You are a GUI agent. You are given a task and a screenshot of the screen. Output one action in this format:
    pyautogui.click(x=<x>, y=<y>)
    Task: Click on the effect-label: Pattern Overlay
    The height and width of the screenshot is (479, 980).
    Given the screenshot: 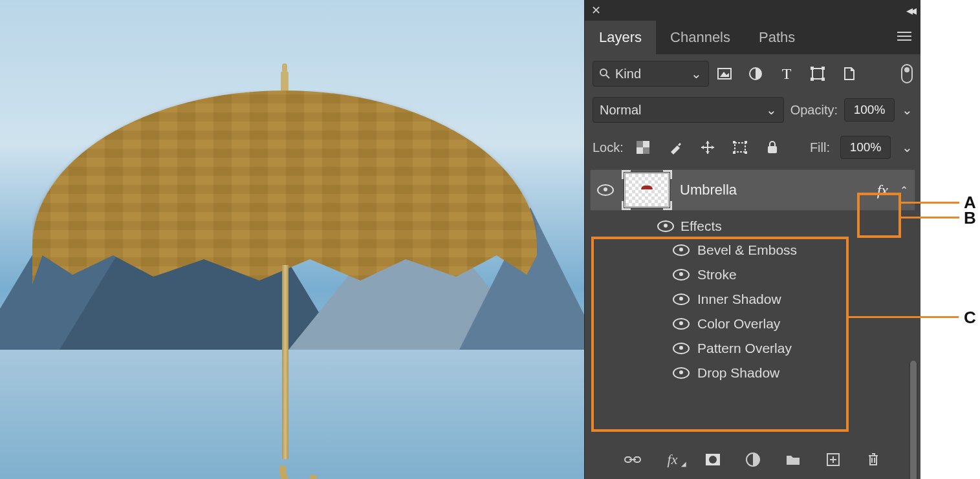 What is the action you would take?
    pyautogui.click(x=745, y=348)
    